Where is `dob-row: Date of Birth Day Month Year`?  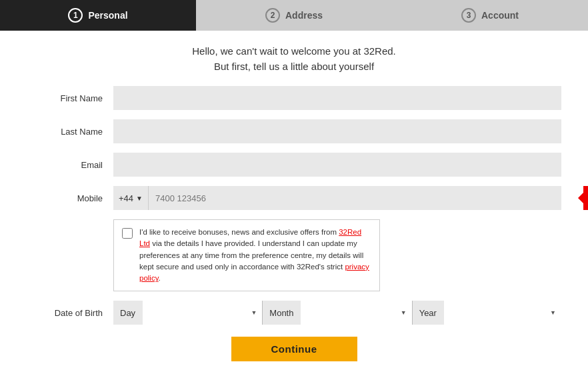 dob-row: Date of Birth Day Month Year is located at coordinates (294, 313).